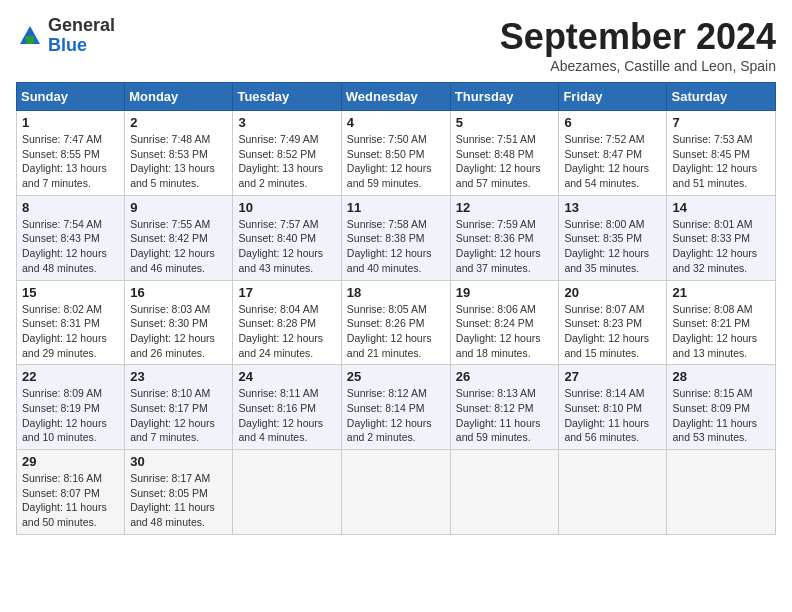 Image resolution: width=792 pixels, height=612 pixels. I want to click on calendar-cell: 19Sunrise: 8:06 AM Sunset: 8:24 PM Dayli…, so click(504, 322).